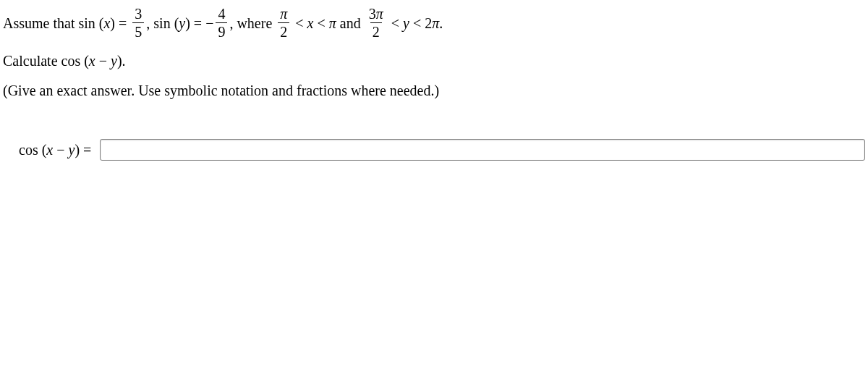 This screenshot has height=390, width=868. Describe the element at coordinates (434, 61) in the screenshot. I see `problem-statement-line2: Calculate cos (x − y).` at that location.